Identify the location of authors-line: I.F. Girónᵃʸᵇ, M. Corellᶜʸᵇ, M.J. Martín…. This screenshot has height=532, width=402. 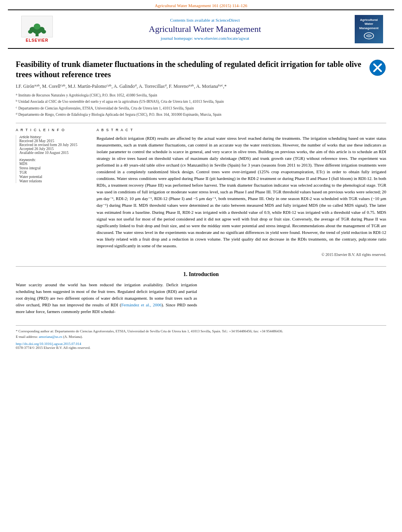
(190, 87).